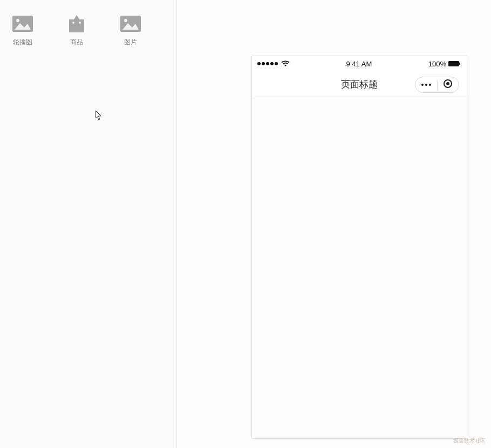 This screenshot has width=491, height=448. Describe the element at coordinates (448, 85) in the screenshot. I see `target-icon` at that location.